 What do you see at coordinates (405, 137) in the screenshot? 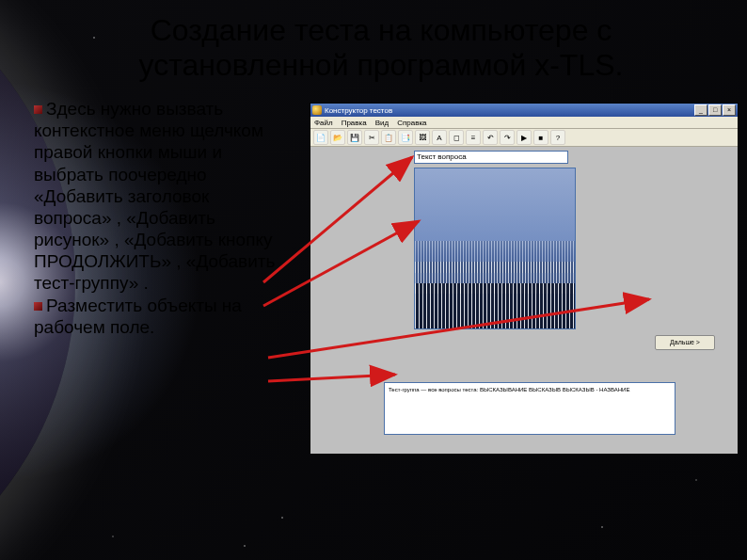
I see `paste-icon: 📑` at bounding box center [405, 137].